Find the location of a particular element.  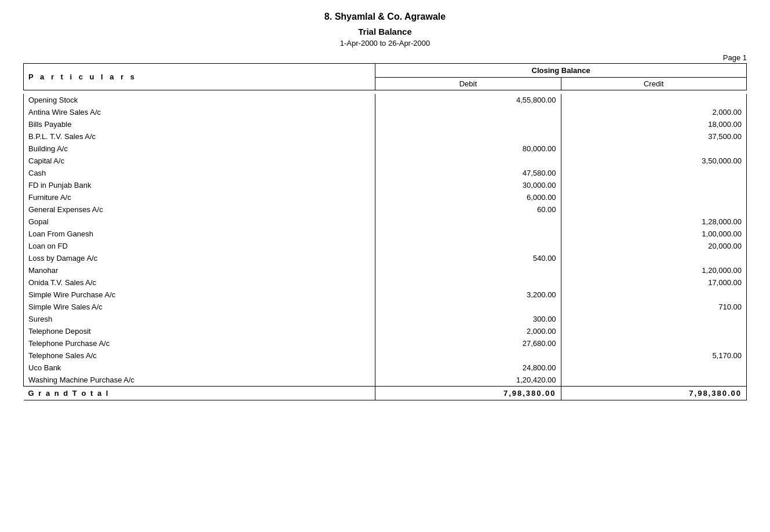

table-row: Loss by Damage A/c540.00 is located at coordinates (385, 258).